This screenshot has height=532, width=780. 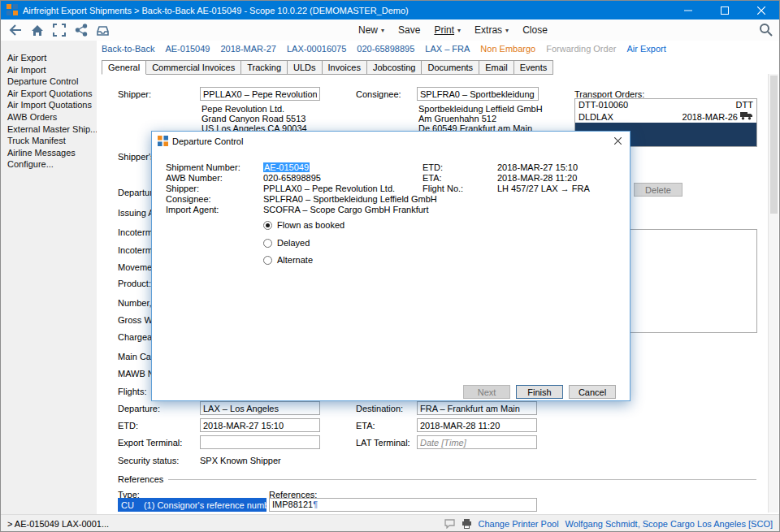 I want to click on export-terminal-input, so click(x=260, y=442).